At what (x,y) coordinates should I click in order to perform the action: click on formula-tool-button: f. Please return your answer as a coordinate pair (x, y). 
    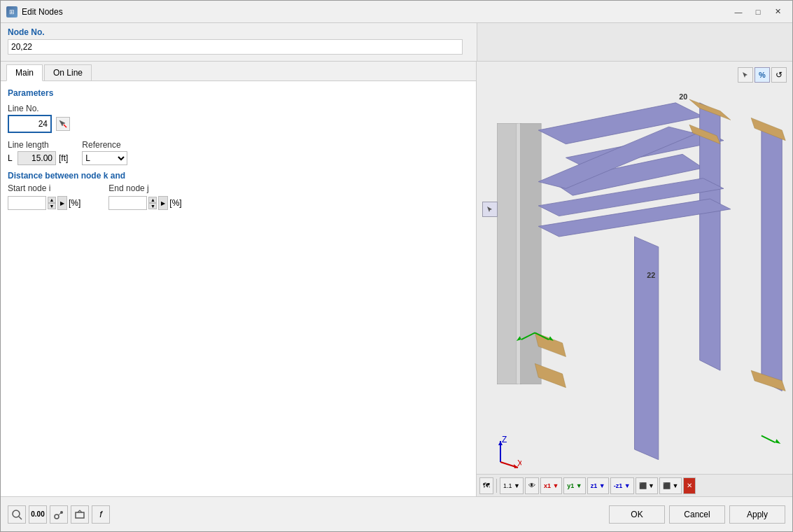
    Looking at the image, I should click on (101, 514).